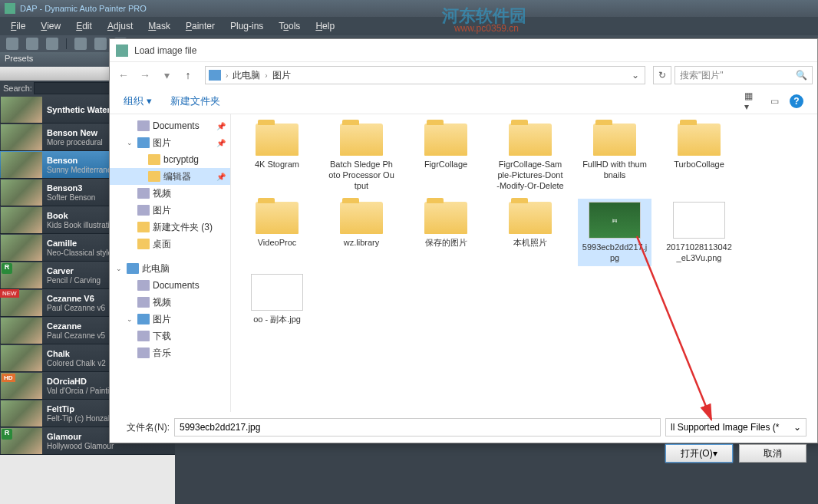  Describe the element at coordinates (170, 244) in the screenshot. I see `tree-item: 桌面` at that location.